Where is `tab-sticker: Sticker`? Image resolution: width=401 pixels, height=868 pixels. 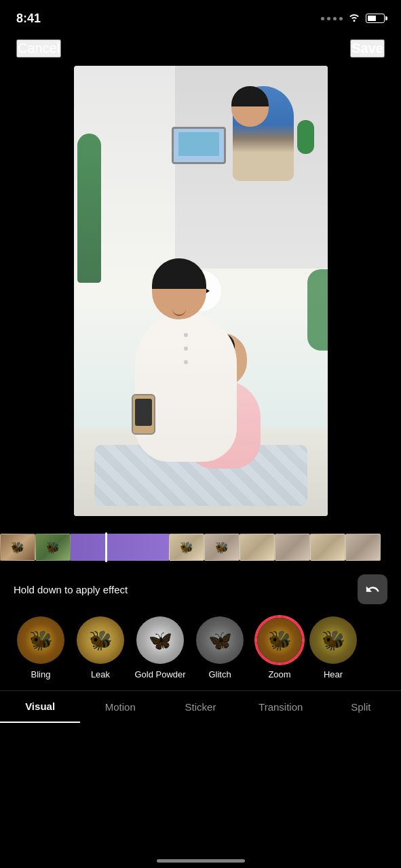
tab-sticker: Sticker is located at coordinates (200, 707).